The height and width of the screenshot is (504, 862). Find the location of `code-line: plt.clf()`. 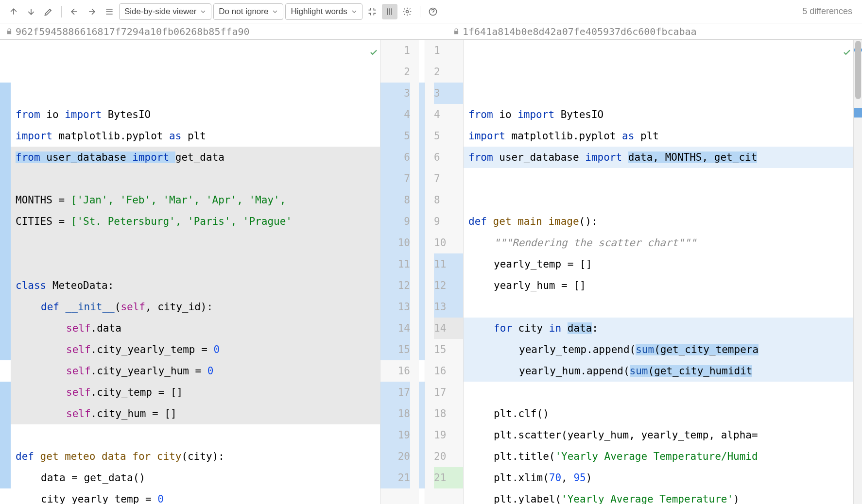

code-line: plt.clf() is located at coordinates (658, 414).